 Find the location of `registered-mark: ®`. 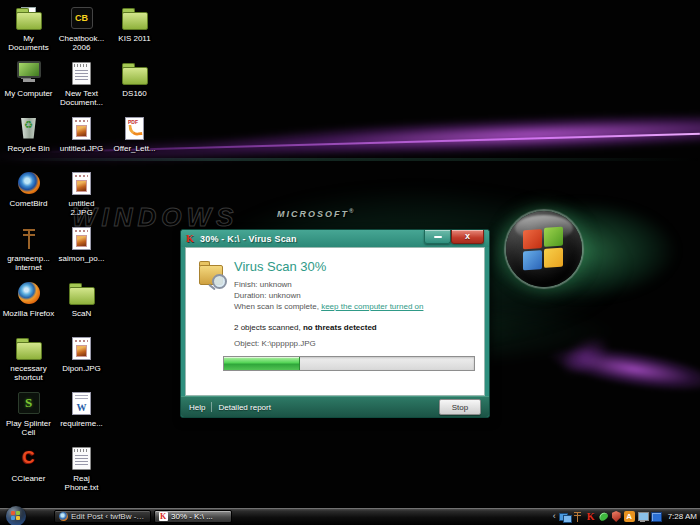

registered-mark: ® is located at coordinates (352, 211).